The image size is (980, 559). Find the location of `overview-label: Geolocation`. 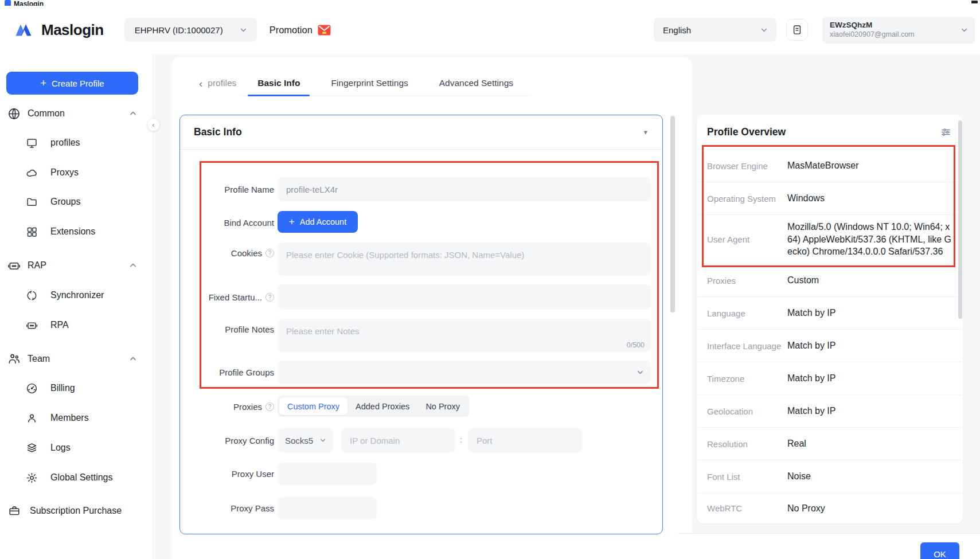

overview-label: Geolocation is located at coordinates (747, 412).